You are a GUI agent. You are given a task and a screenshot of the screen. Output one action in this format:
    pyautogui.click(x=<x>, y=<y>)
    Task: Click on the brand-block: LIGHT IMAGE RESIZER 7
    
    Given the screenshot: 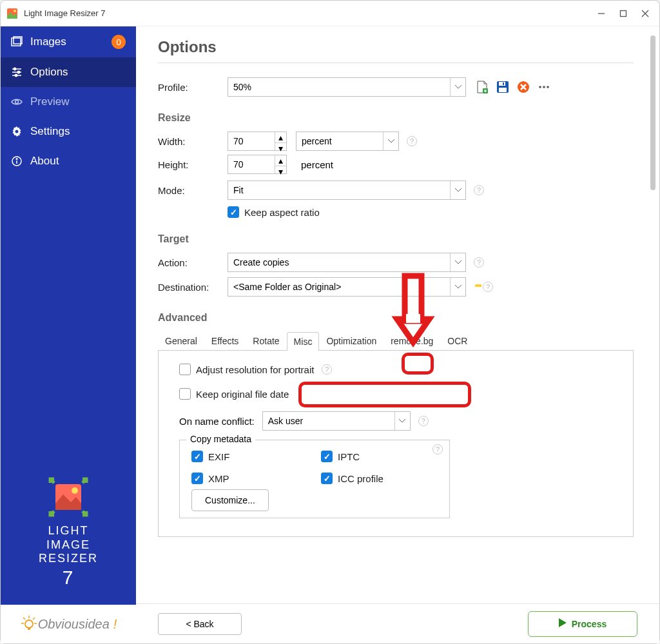 What is the action you would take?
    pyautogui.click(x=68, y=535)
    